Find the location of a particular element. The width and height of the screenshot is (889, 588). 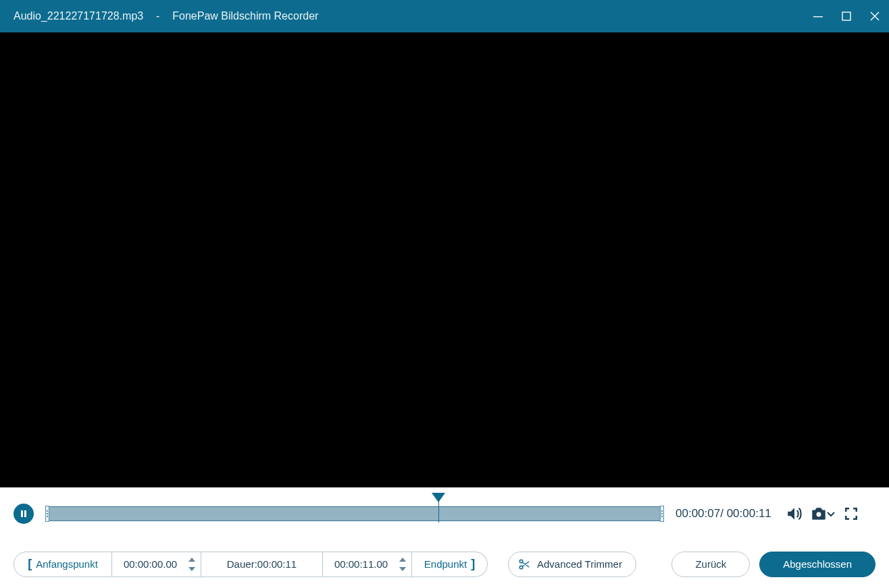

duration-label: Dauer: is located at coordinates (242, 564).